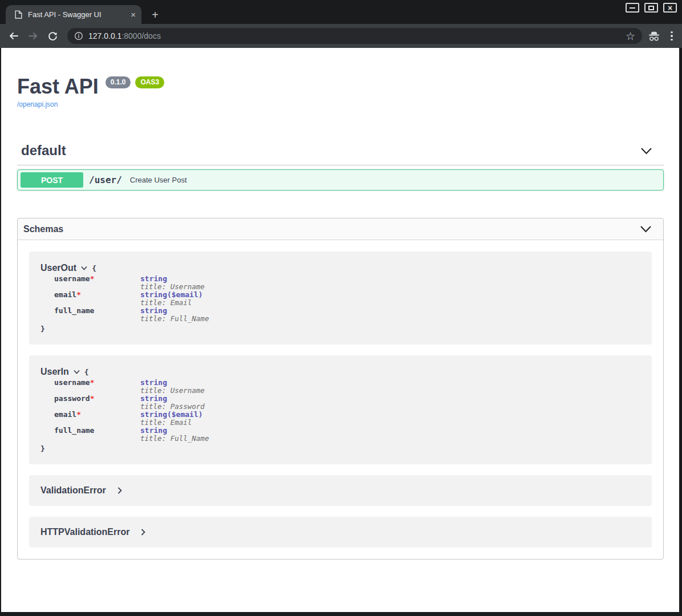  I want to click on endpoint-summary: Create User Post, so click(159, 180).